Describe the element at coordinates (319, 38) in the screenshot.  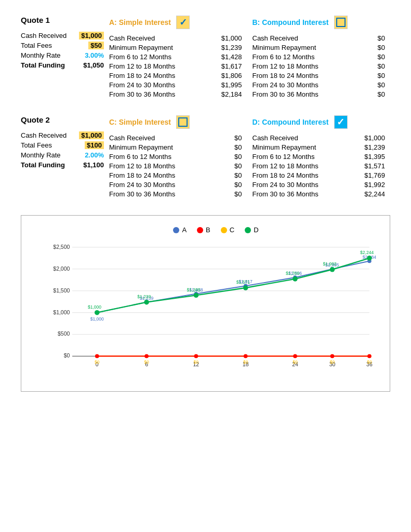
I see `panel-b-row-0: Cash Received$0` at that location.